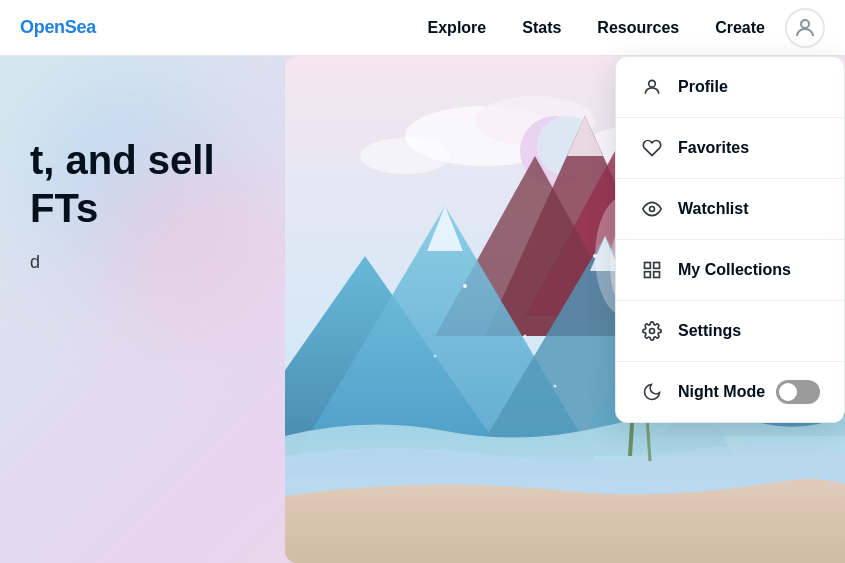 This screenshot has height=563, width=845. I want to click on dropdown-item-profile: Profile, so click(730, 88).